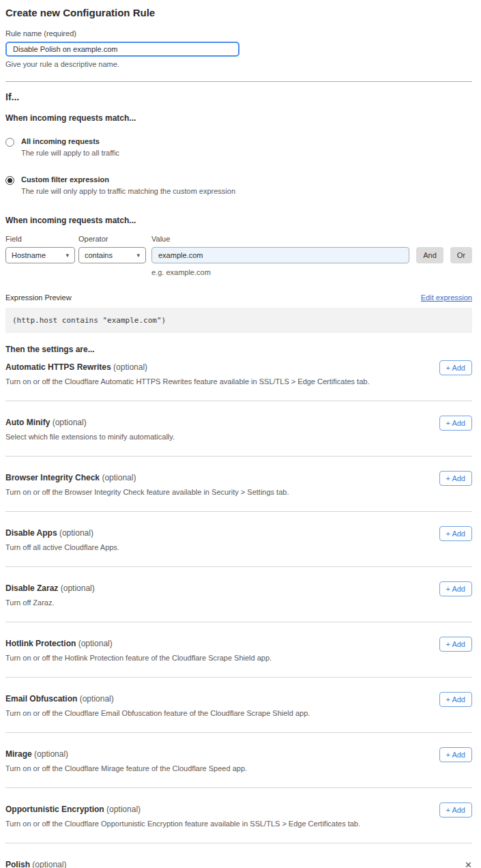  What do you see at coordinates (59, 367) in the screenshot?
I see `setting-title-text: Automatic HTTPS Rewrites` at bounding box center [59, 367].